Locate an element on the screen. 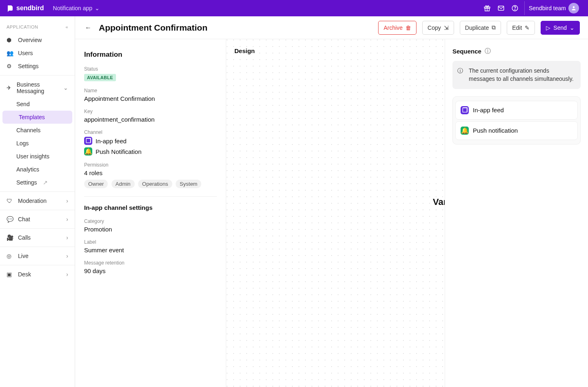 The width and height of the screenshot is (588, 387). channel-inapp: ❐In-app feed is located at coordinates (150, 141).